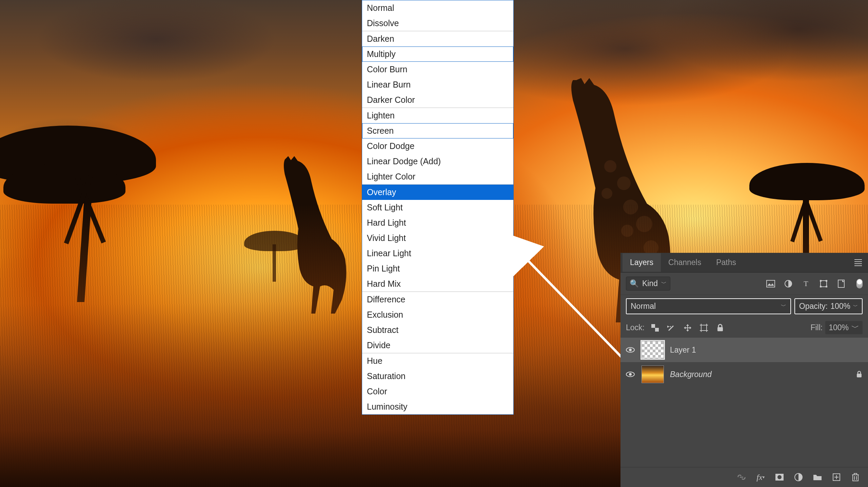  What do you see at coordinates (438, 392) in the screenshot?
I see `blend-mode-option: Color` at bounding box center [438, 392].